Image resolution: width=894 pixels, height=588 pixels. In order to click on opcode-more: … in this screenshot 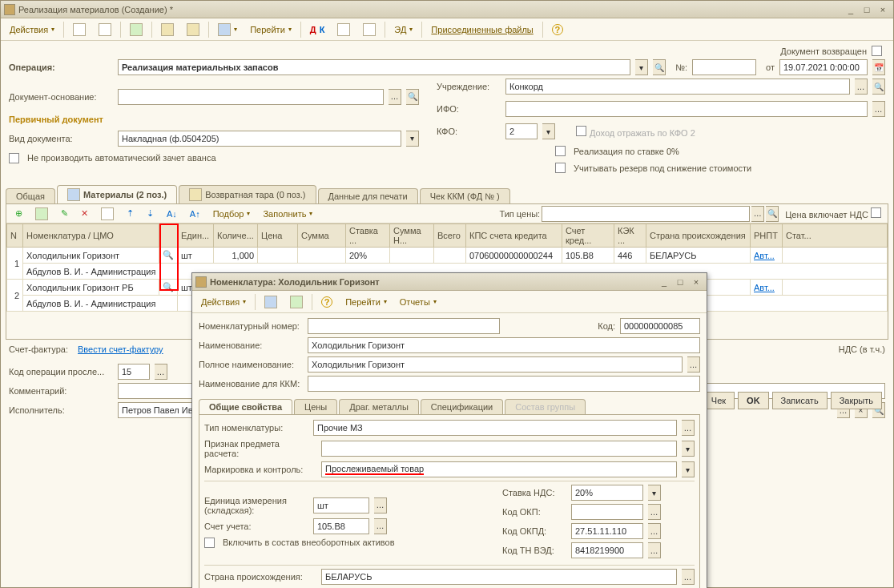, I will do `click(161, 372)`.